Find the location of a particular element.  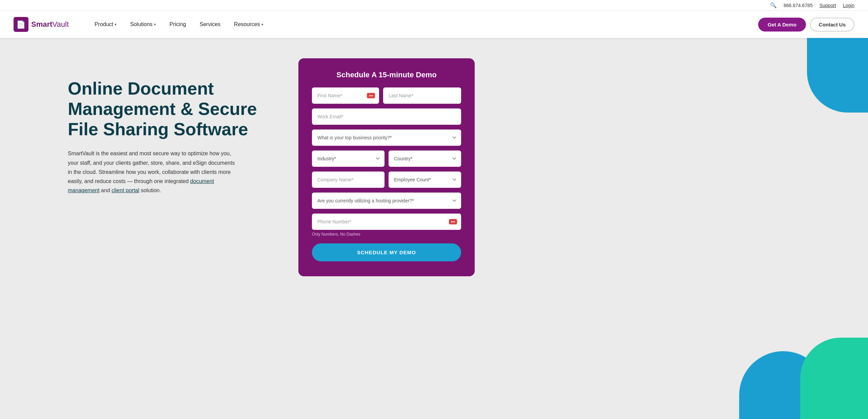

nav-item-solutions: Solutions ▾ is located at coordinates (143, 24).